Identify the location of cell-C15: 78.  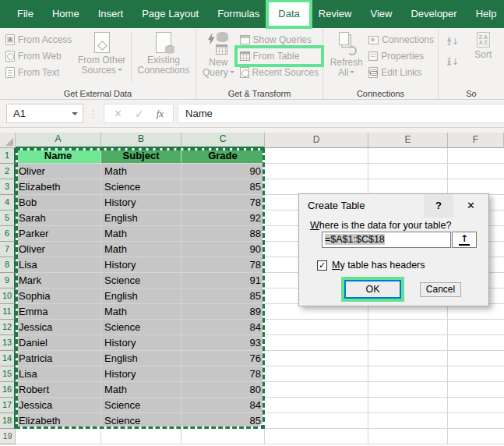
(223, 374).